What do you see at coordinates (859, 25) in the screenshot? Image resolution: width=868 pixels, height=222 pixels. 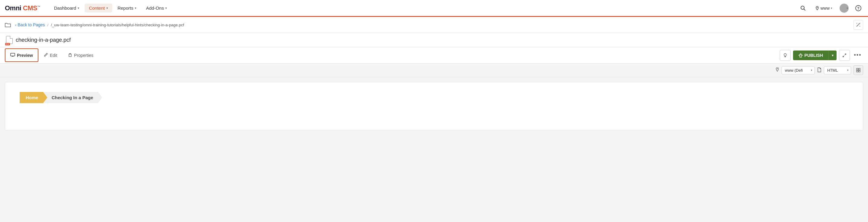 I see `magic-wand-button` at bounding box center [859, 25].